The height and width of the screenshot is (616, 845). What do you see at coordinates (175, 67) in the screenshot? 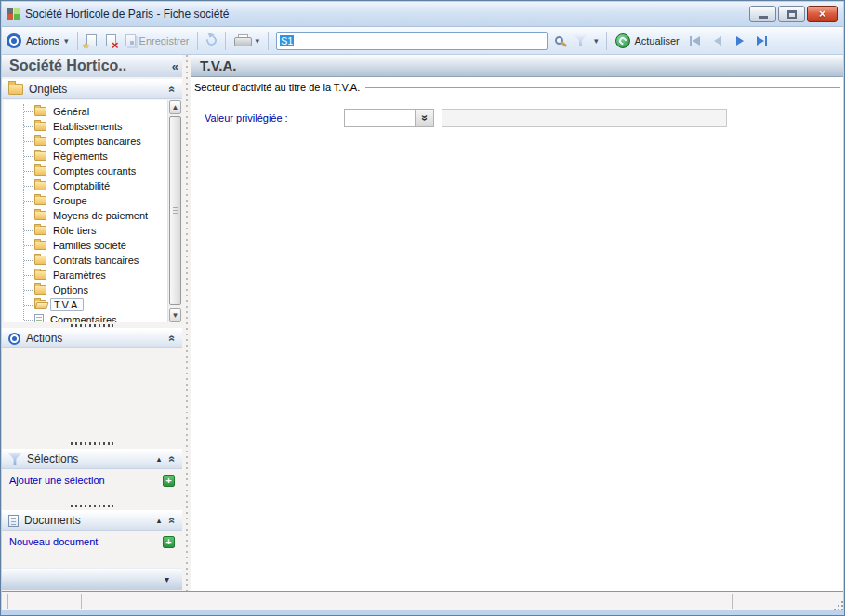
I see `sidebar-collapse-button: «` at bounding box center [175, 67].